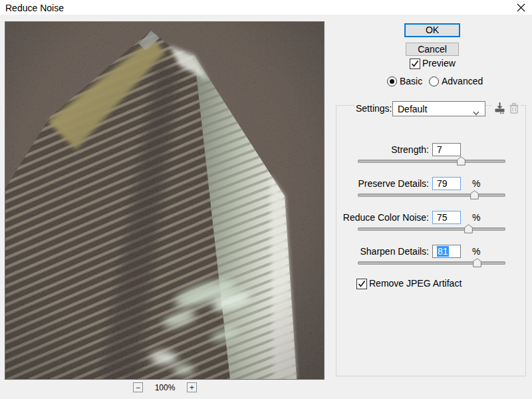  I want to click on sharpen-details-slider, so click(432, 263).